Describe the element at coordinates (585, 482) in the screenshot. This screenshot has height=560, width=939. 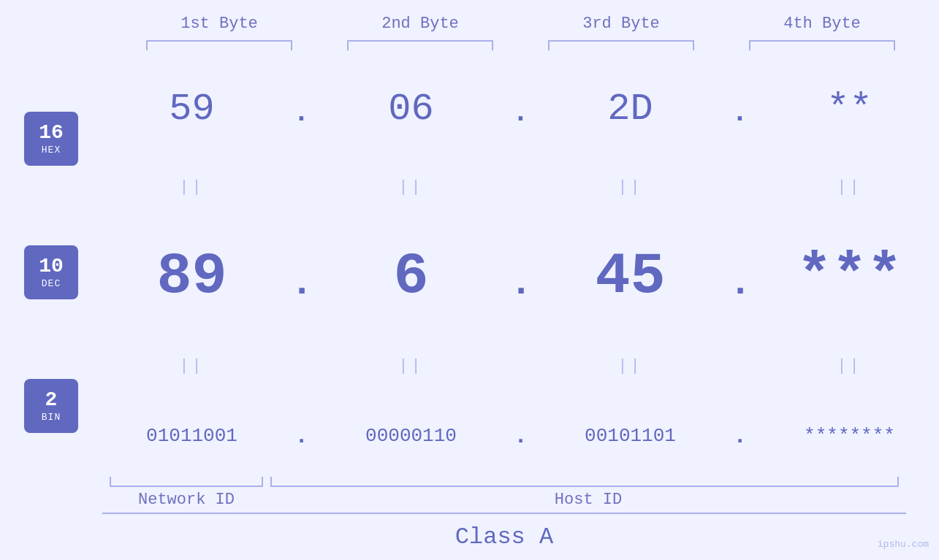
I see `bracket-bottom-host` at that location.